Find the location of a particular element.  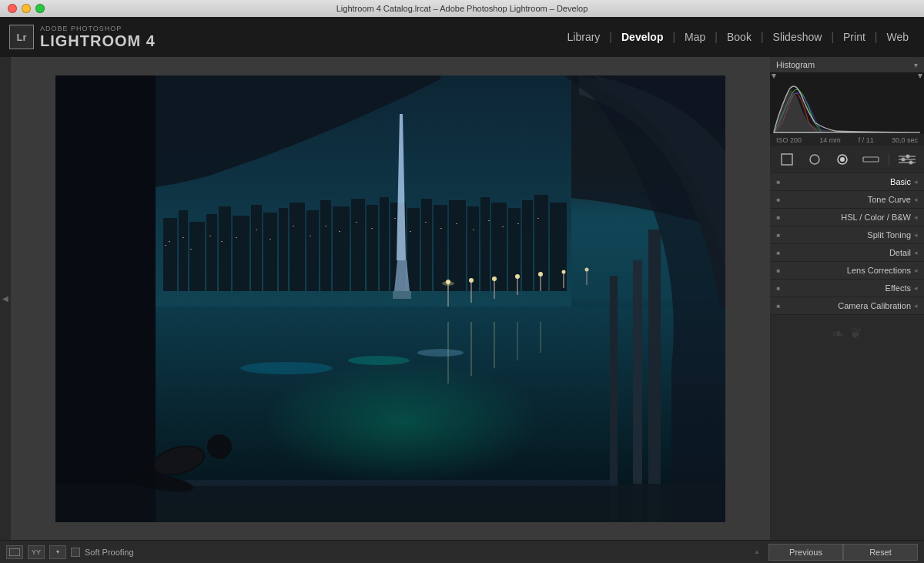

heal-tool is located at coordinates (815, 159).